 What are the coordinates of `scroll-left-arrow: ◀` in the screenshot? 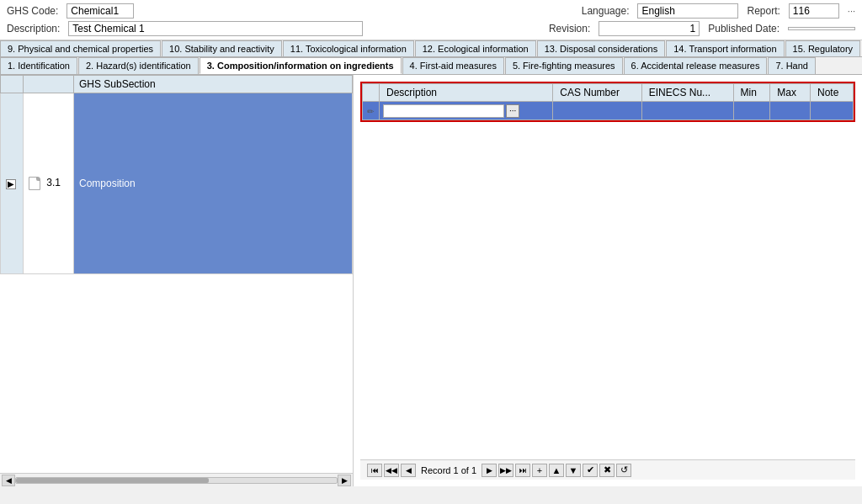 It's located at (8, 480).